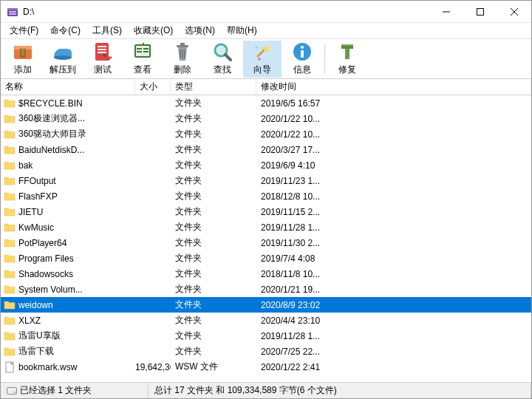  I want to click on menu-item-0: 文件(F), so click(24, 31).